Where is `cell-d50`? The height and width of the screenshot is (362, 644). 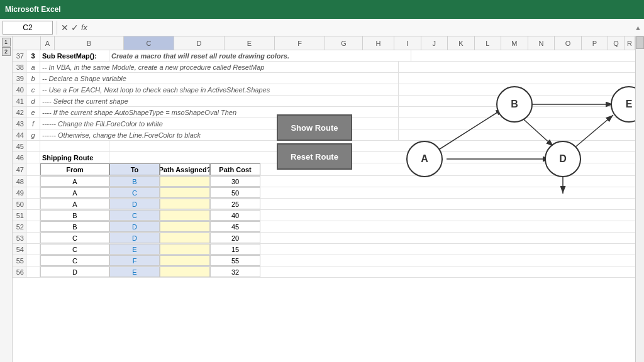
cell-d50 is located at coordinates (185, 204).